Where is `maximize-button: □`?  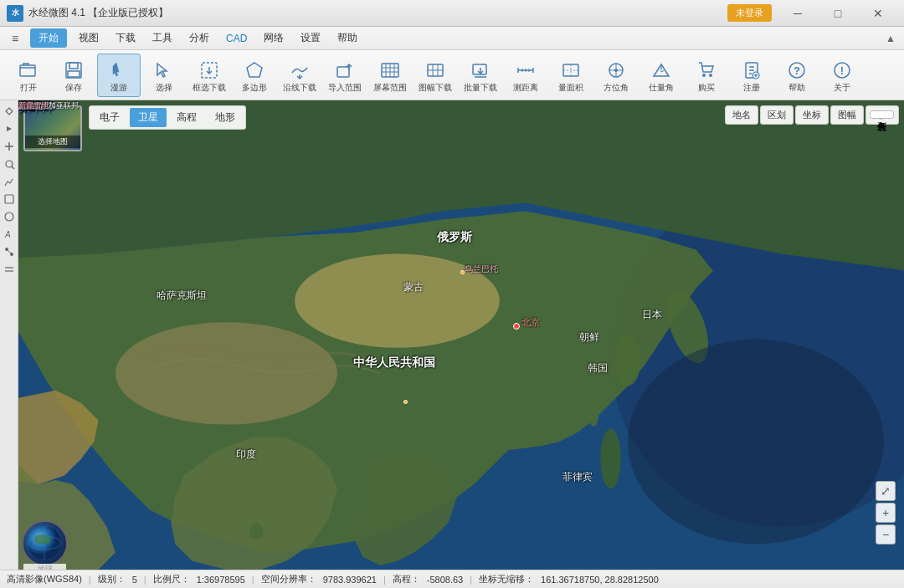
maximize-button: □ is located at coordinates (838, 13).